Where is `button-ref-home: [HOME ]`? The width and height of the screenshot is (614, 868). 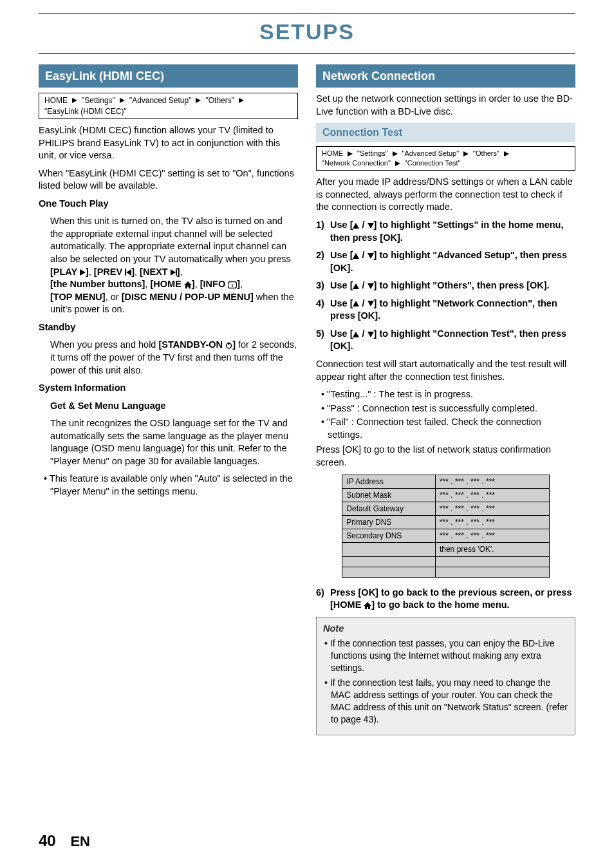 button-ref-home: [HOME ] is located at coordinates (172, 284).